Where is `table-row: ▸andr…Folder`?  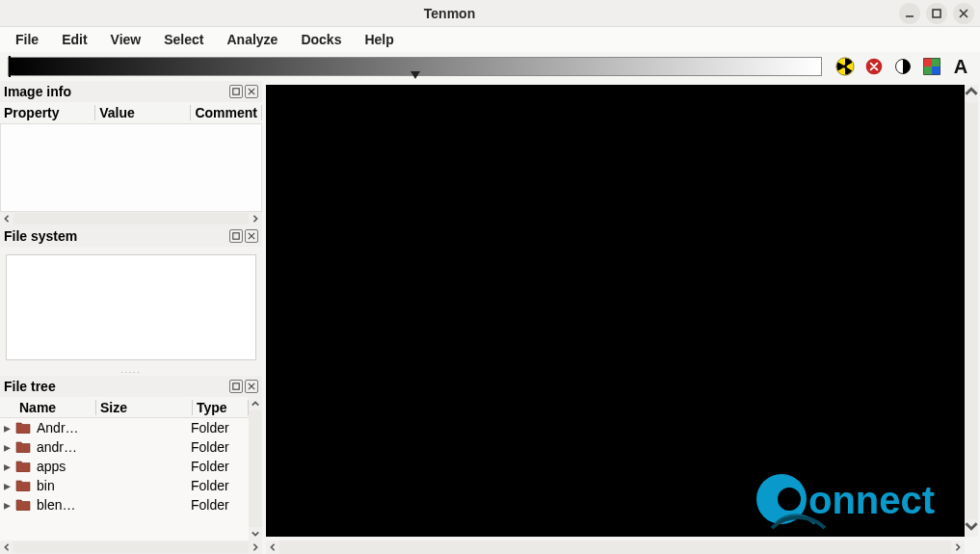
table-row: ▸andr…Folder is located at coordinates (124, 447).